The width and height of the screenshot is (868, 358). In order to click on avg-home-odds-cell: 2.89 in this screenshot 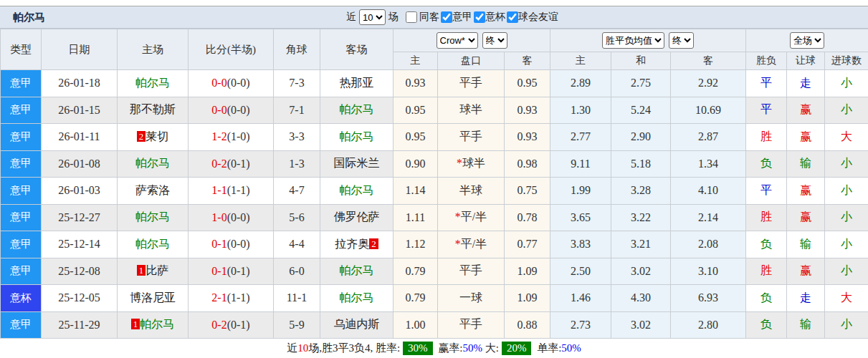, I will do `click(581, 84)`.